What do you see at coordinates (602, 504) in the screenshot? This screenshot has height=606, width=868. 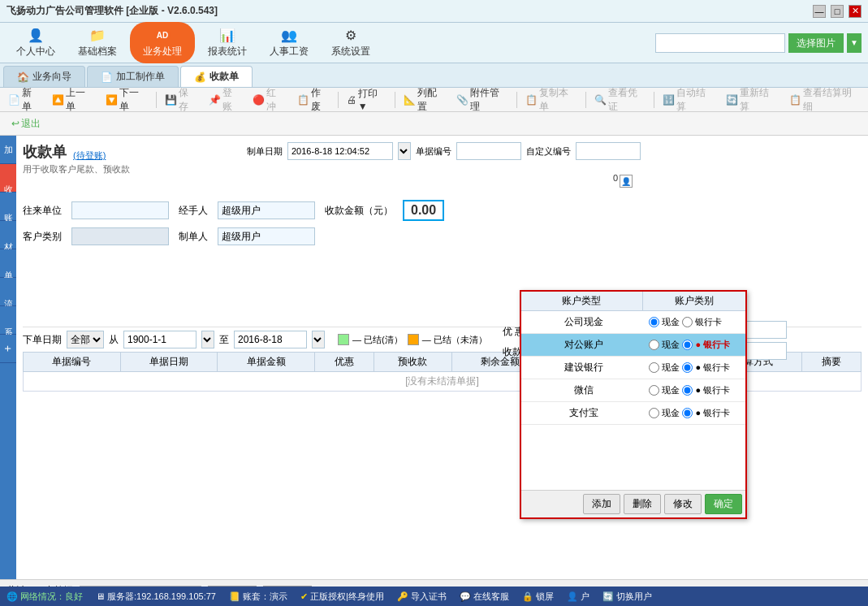 I see `add-account-button: 添加` at bounding box center [602, 504].